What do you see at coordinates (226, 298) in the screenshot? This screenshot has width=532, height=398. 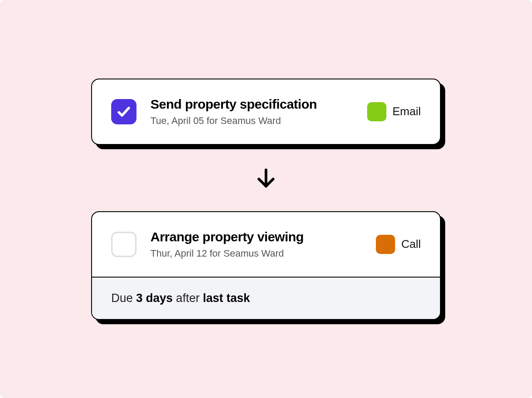 I see `due-anchor: last task` at bounding box center [226, 298].